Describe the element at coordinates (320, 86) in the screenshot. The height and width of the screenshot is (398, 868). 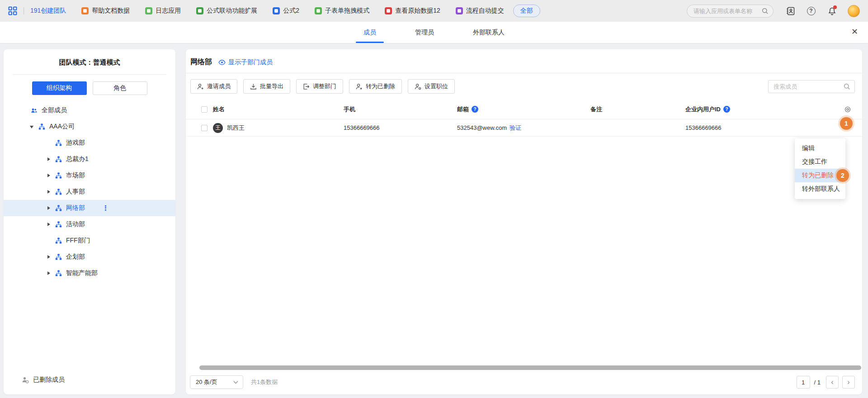
I see `adjust-department-button: 调整部门` at that location.